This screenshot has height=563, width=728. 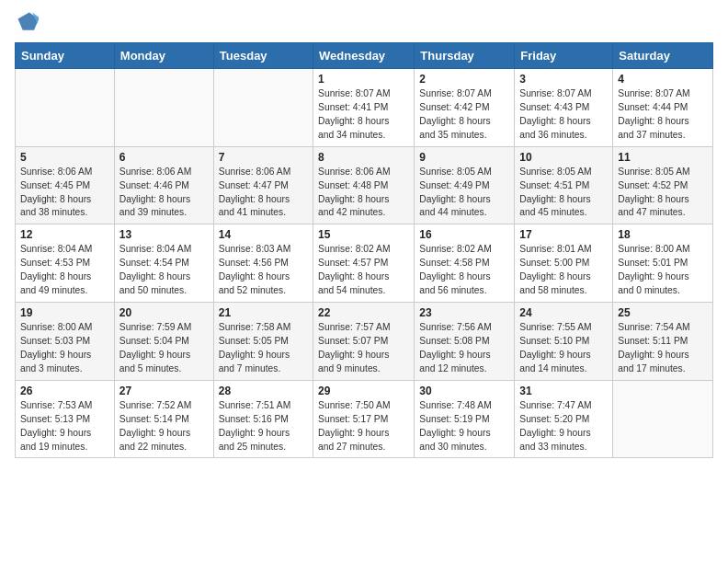 What do you see at coordinates (263, 56) in the screenshot?
I see `weekday-header-tuesday: Tuesday` at bounding box center [263, 56].